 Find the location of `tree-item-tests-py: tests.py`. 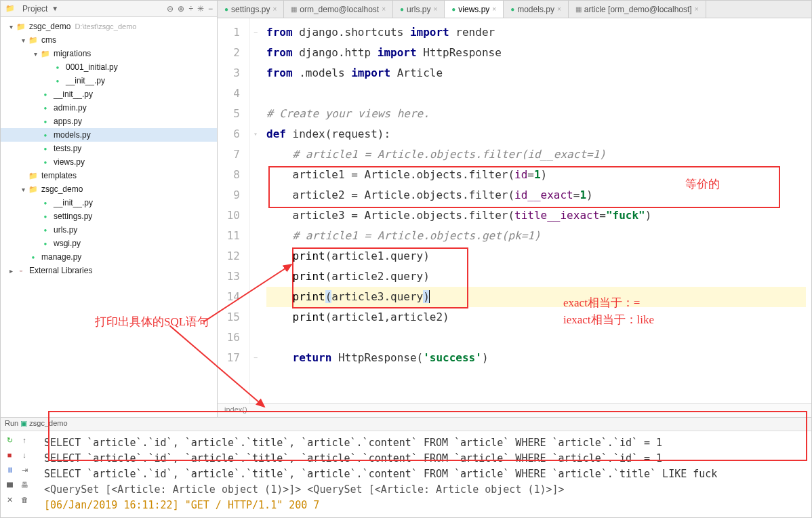

tree-item-tests-py: tests.py is located at coordinates (108, 148).